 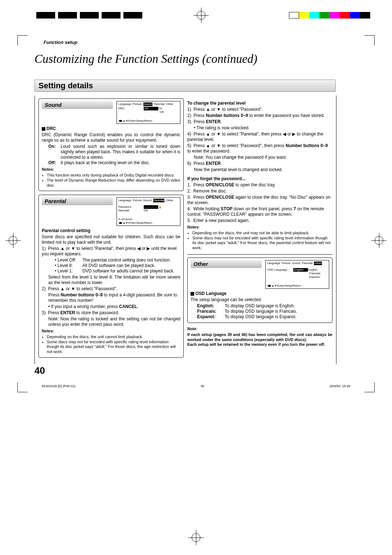 What do you see at coordinates (69, 266) in the screenshot?
I see `level-label: • Level 8:` at bounding box center [69, 266].